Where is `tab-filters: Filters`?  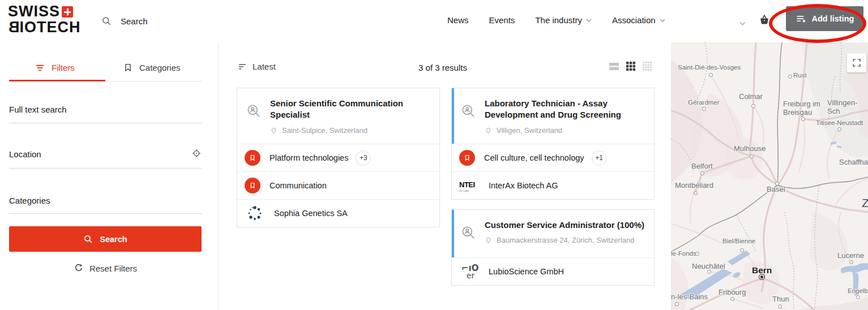 tab-filters: Filters is located at coordinates (55, 67).